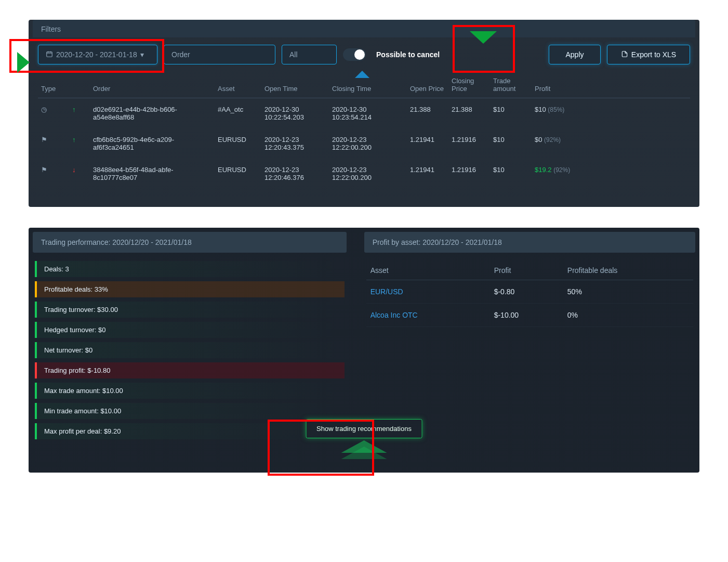 The width and height of the screenshot is (728, 562). Describe the element at coordinates (527, 315) in the screenshot. I see `cell-asset-profit: $-10.00` at that location.